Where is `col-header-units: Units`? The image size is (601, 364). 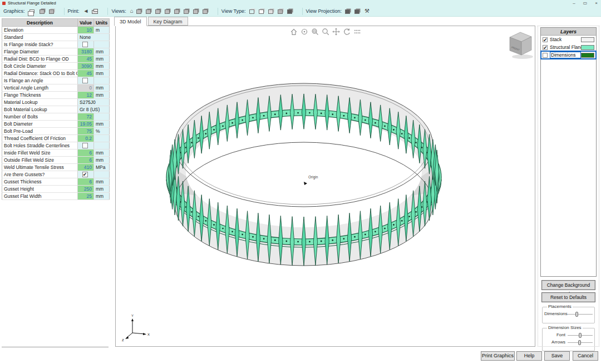 col-header-units: Units is located at coordinates (102, 23).